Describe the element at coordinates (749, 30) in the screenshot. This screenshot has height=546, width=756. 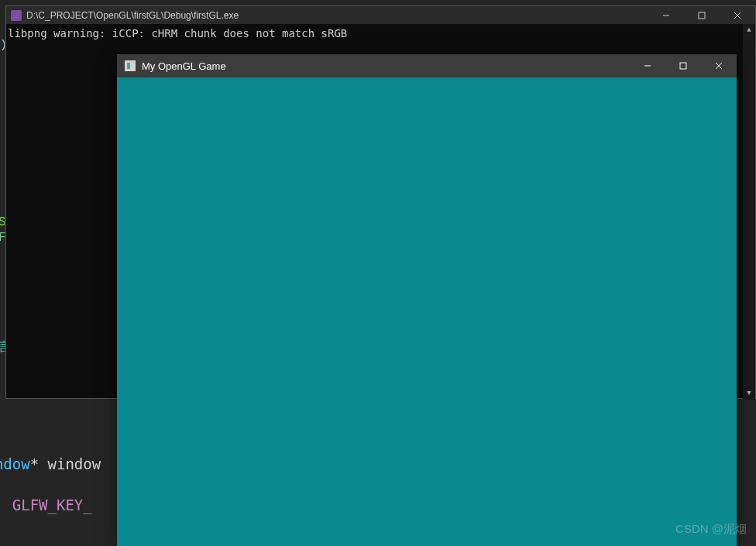
I see `scroll-up-arrow-icon: ▲` at that location.